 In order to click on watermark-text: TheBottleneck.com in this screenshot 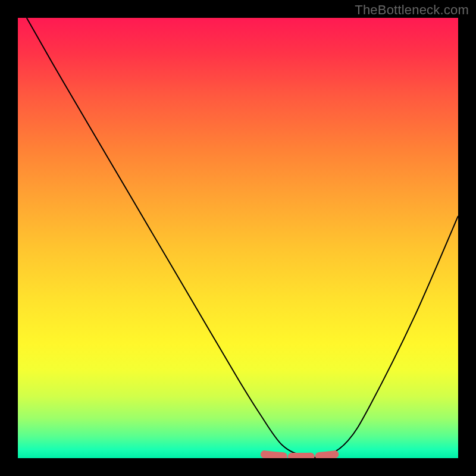, I will do `click(412, 10)`.